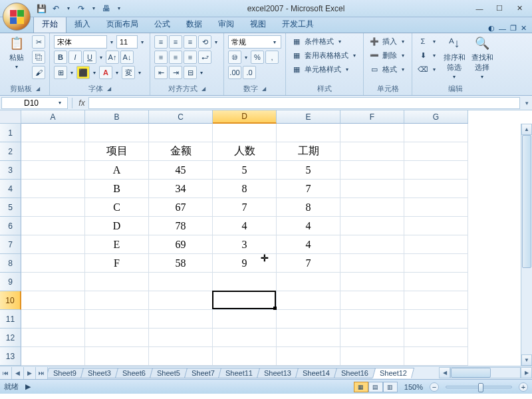  I want to click on scroll-up-icon: ▲, so click(527, 129).